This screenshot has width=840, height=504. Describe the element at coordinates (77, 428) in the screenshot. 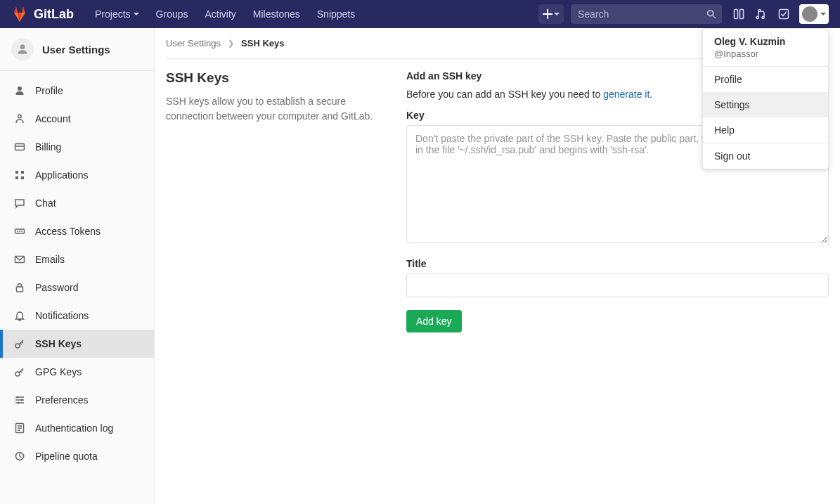

I see `sidebar-item-authentication-log: Authentication log` at that location.